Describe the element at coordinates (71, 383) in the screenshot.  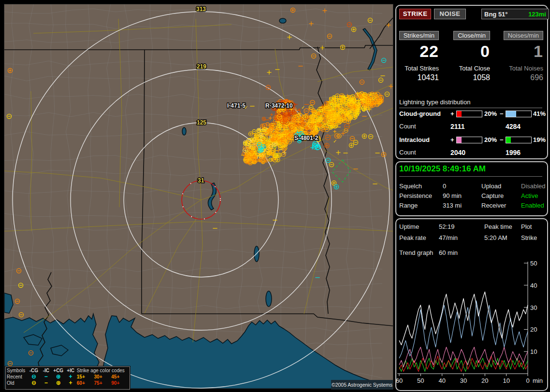
I see `pos-ic-old-icon: +` at that location.